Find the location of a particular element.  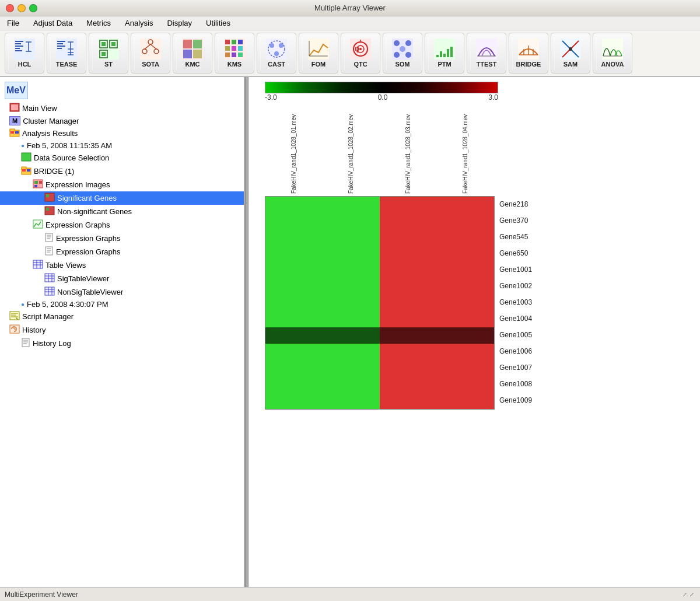

tree-item-script-manager: Script Manager is located at coordinates (122, 316).